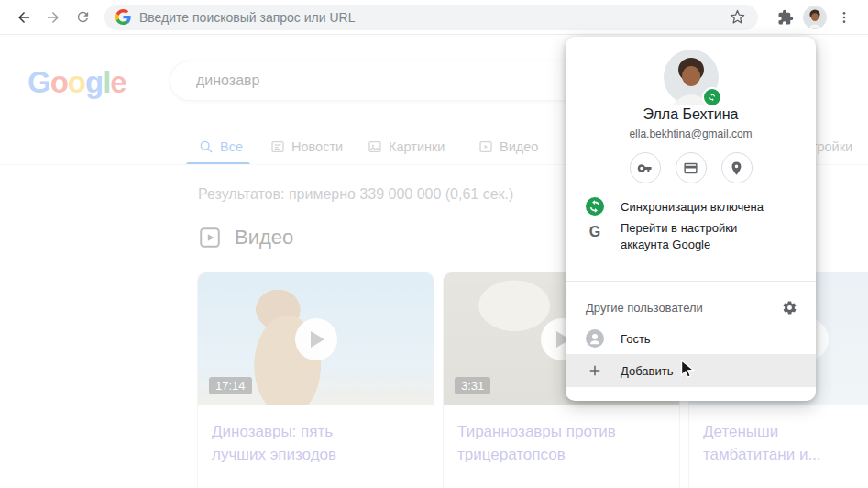 The width and height of the screenshot is (868, 488). What do you see at coordinates (24, 17) in the screenshot?
I see `back-icon` at bounding box center [24, 17].